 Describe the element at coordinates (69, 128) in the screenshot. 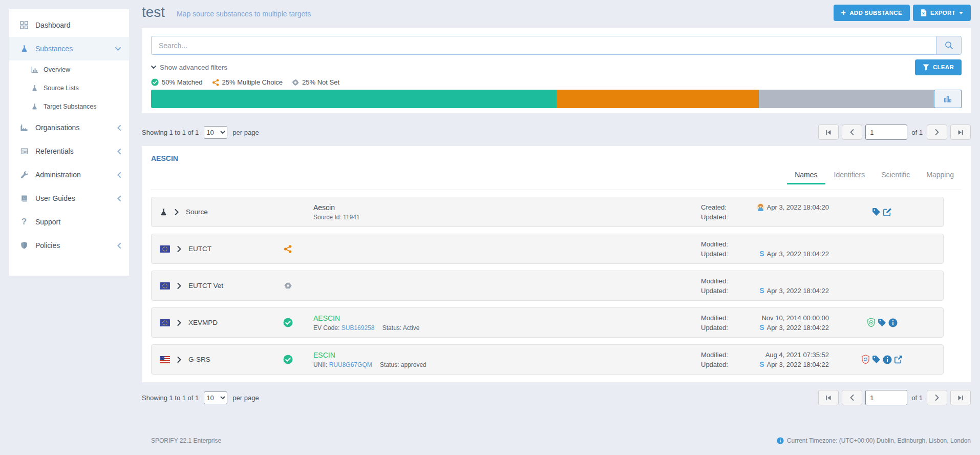

I see `sidebar-item-organisations: Organisations` at that location.